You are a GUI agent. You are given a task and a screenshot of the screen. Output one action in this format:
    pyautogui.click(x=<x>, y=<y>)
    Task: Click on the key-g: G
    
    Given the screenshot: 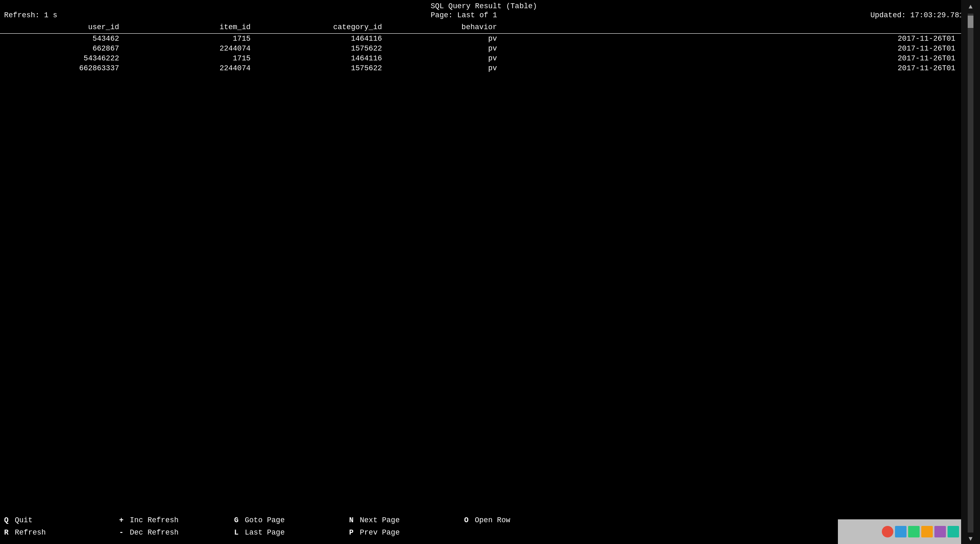 What is the action you would take?
    pyautogui.click(x=238, y=520)
    